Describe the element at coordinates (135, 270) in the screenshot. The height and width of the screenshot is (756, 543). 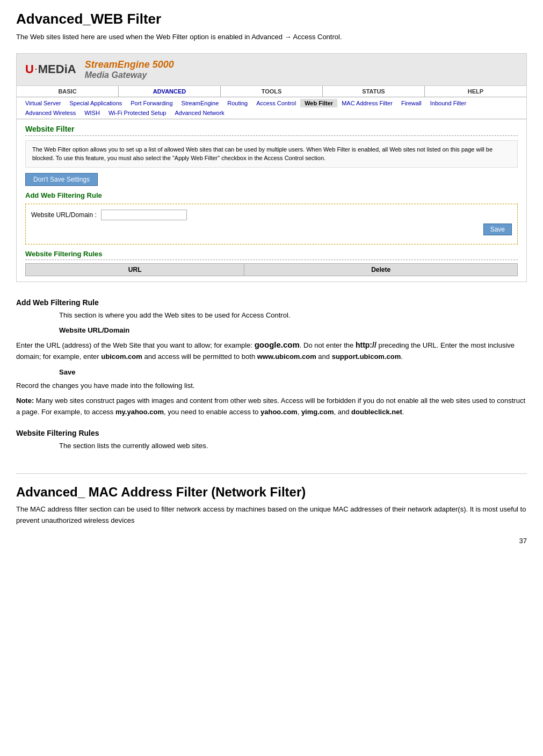
I see `col-url: URL` at that location.